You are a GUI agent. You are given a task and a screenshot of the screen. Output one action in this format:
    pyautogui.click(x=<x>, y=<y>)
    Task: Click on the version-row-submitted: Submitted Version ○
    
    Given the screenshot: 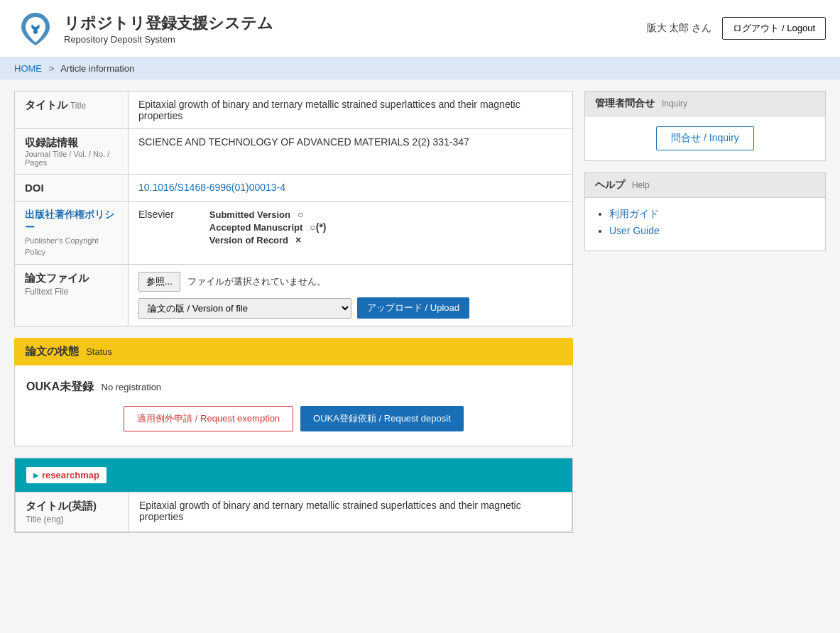 What is the action you would take?
    pyautogui.click(x=268, y=214)
    